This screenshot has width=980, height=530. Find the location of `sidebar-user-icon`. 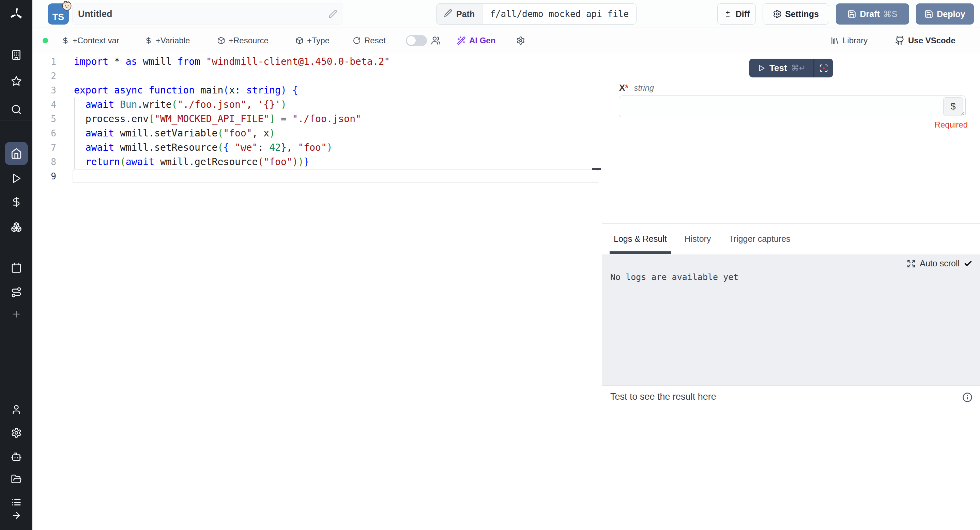

sidebar-user-icon is located at coordinates (16, 410).